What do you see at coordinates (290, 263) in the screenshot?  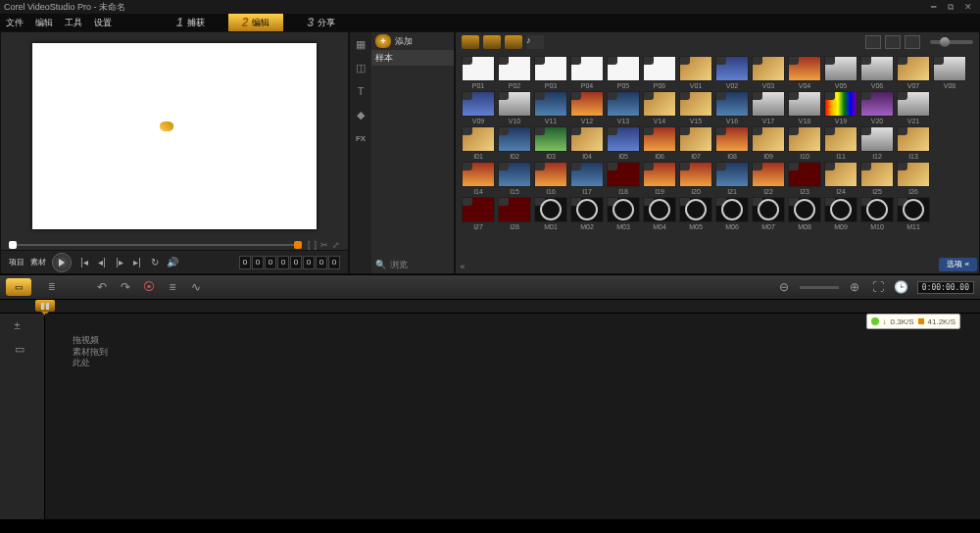 I see `timecode-display: 00000000` at bounding box center [290, 263].